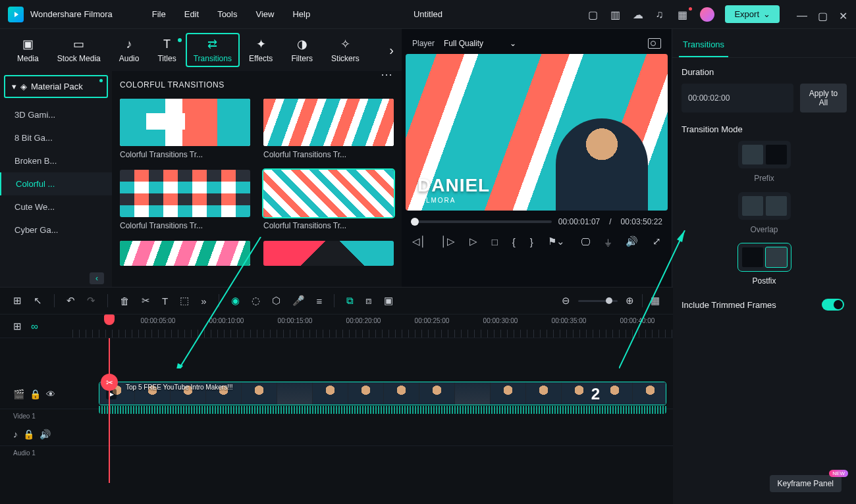  What do you see at coordinates (655, 301) in the screenshot?
I see `view-options: ▦` at bounding box center [655, 301].